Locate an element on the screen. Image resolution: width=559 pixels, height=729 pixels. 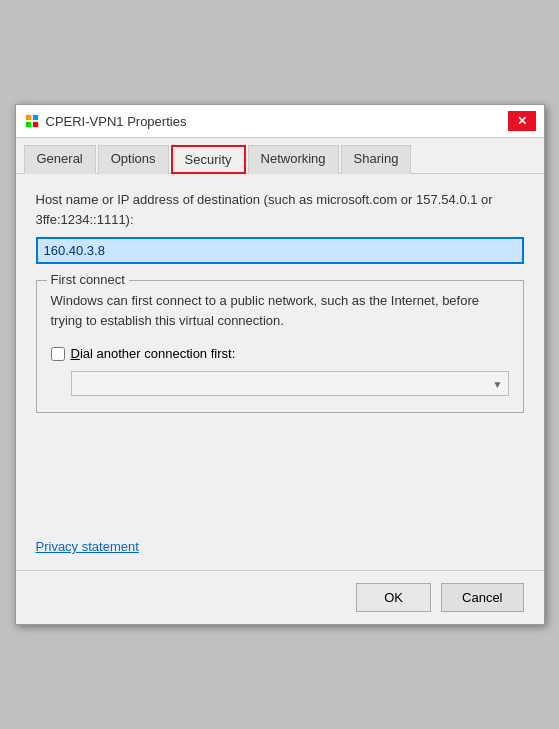
privacy-statement-link: Privacy statement is located at coordinates (280, 546).